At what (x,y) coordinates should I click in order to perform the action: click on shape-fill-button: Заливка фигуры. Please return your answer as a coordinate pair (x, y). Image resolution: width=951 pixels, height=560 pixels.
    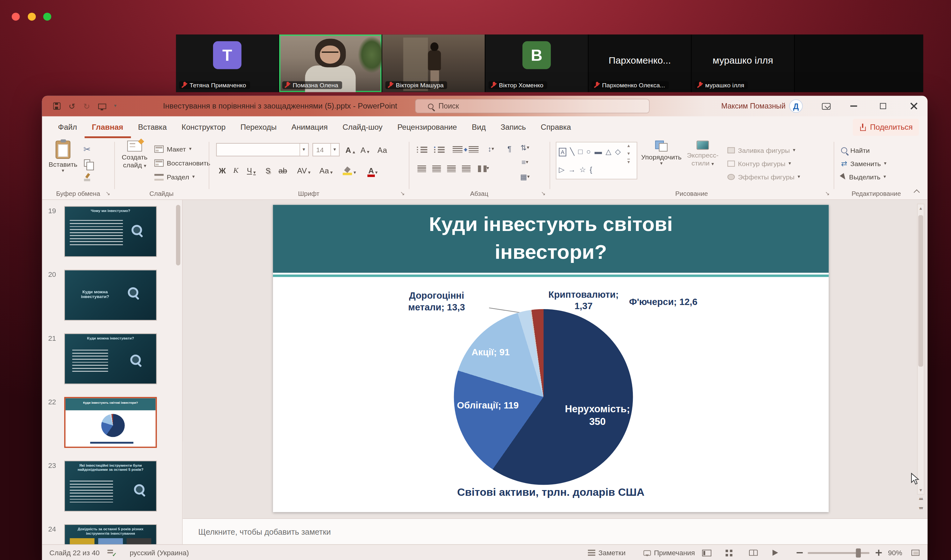
    Looking at the image, I should click on (761, 150).